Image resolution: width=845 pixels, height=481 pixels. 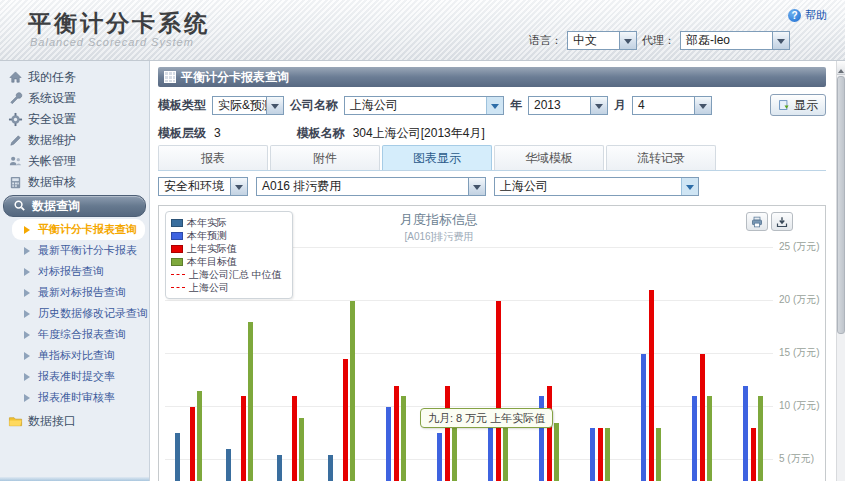 I want to click on bar-本年预测-十一月, so click(x=694, y=438).